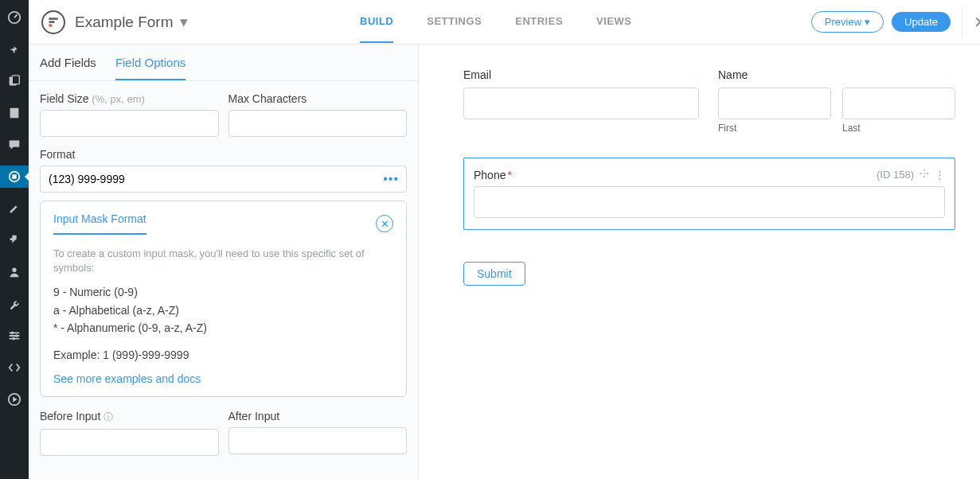  I want to click on preview-email-field: Email, so click(581, 101).